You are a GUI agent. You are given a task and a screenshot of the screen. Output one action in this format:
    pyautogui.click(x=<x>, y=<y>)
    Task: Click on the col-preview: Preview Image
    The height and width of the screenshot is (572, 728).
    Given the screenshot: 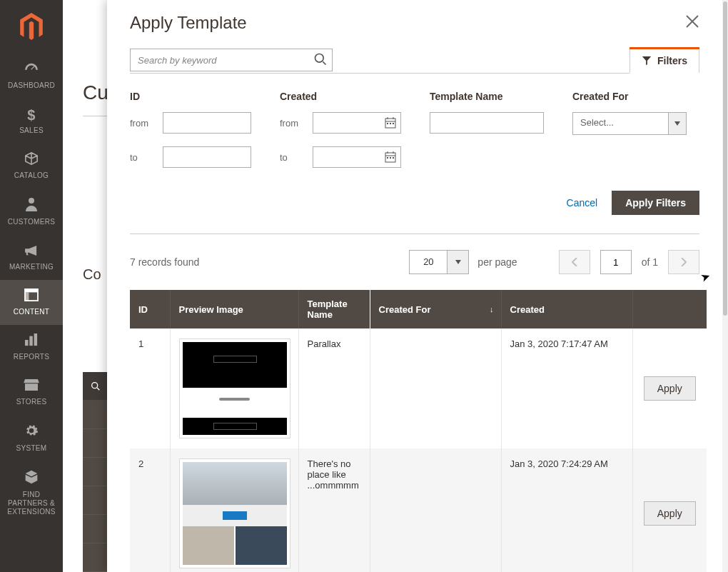 What is the action you would take?
    pyautogui.click(x=234, y=309)
    